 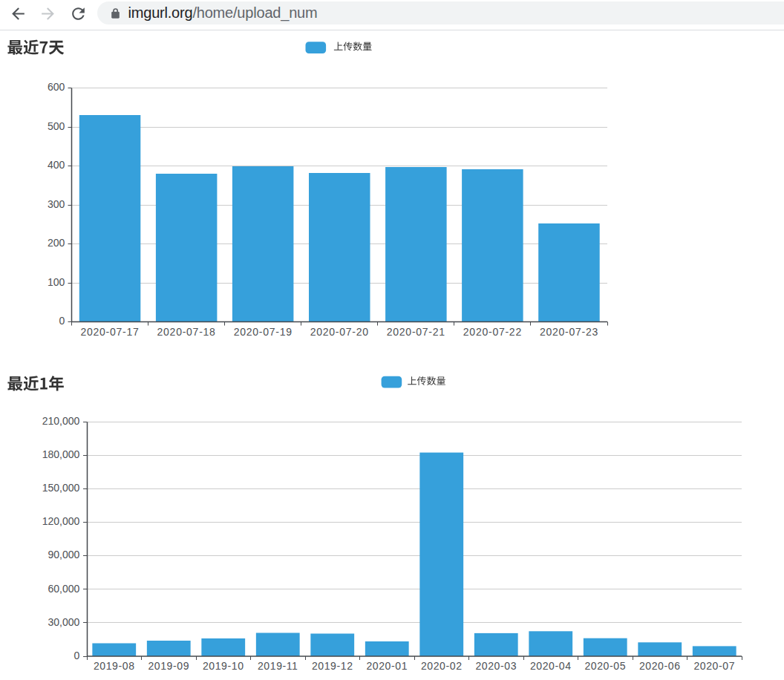 What do you see at coordinates (64, 589) in the screenshot?
I see `svg-text: 60,000` at bounding box center [64, 589].